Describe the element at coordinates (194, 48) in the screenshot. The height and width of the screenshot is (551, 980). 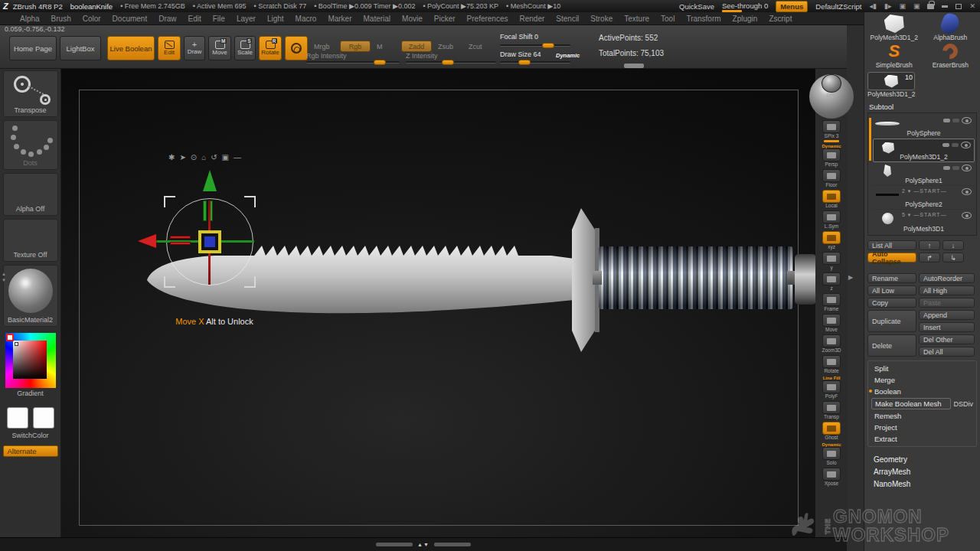
I see `draw-button: + Draw` at that location.